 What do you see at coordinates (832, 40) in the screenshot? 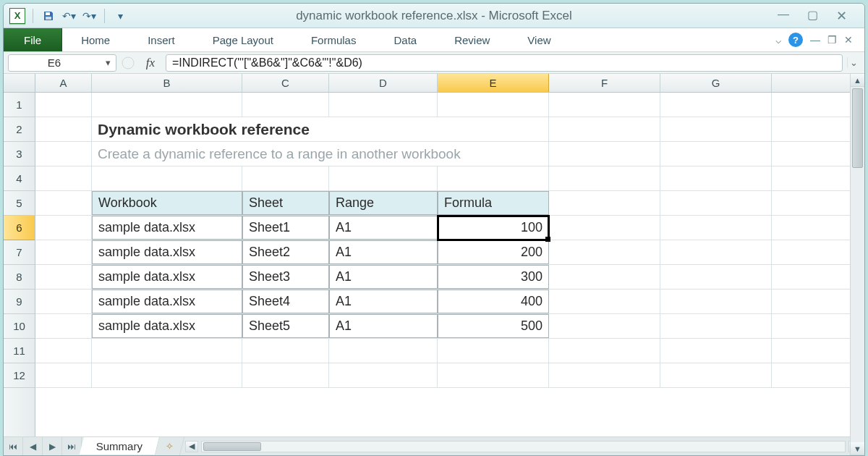
I see `workbook-restore-button: ❐` at bounding box center [832, 40].